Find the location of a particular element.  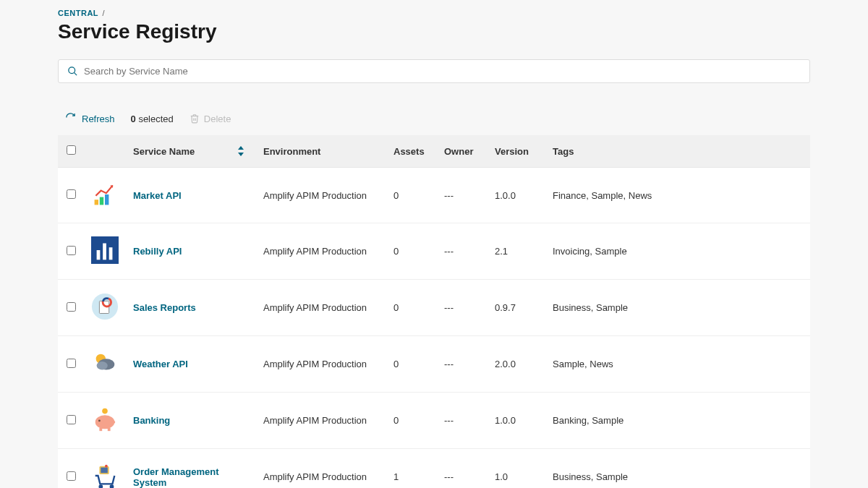

row-tags: Banking, Sample is located at coordinates (678, 421).